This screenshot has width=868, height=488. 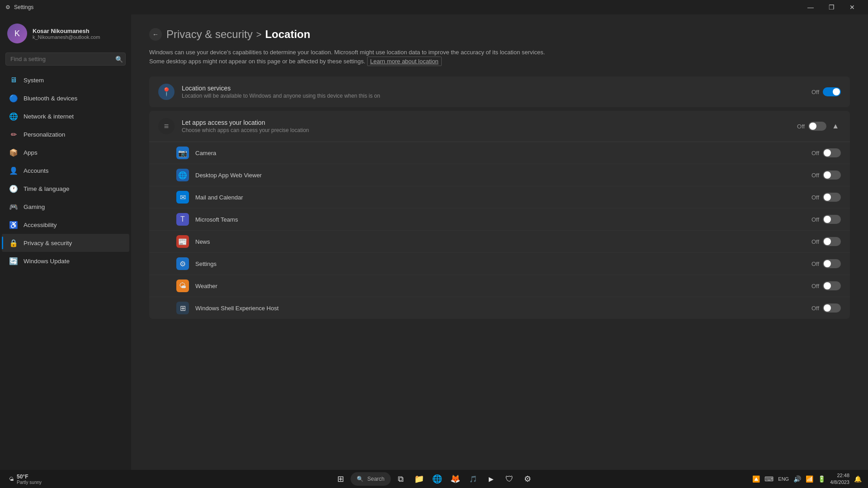 What do you see at coordinates (832, 286) in the screenshot?
I see `app-toggle-weather` at bounding box center [832, 286].